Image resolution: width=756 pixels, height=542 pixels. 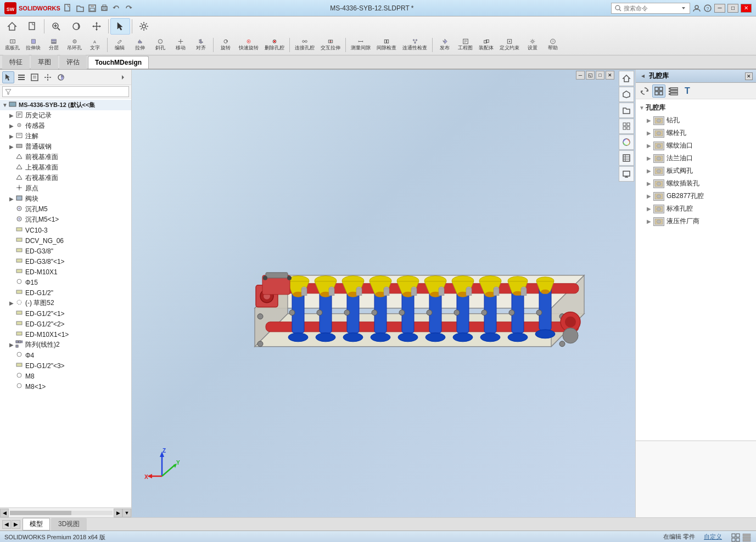 I want to click on tree-hscrollbar: ◀ ▶ ▼, so click(x=66, y=512).